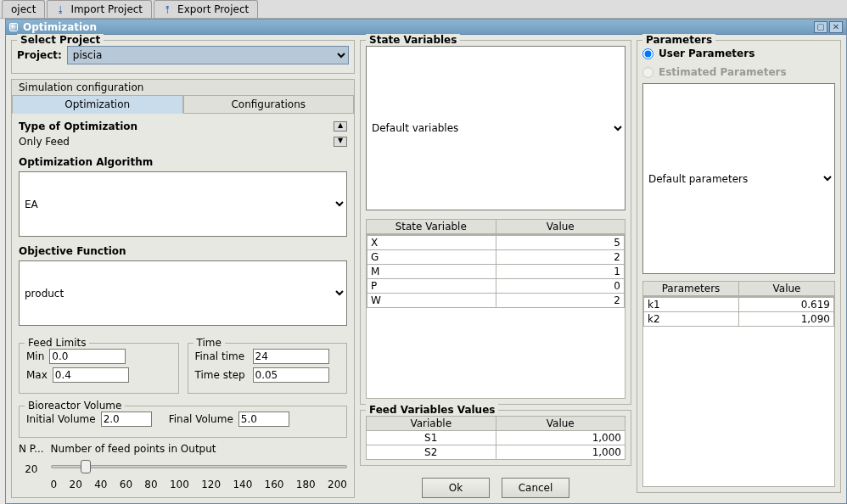 Image resolution: width=847 pixels, height=504 pixels. I want to click on feed-limits-group: Feed Limits Min Max, so click(98, 368).